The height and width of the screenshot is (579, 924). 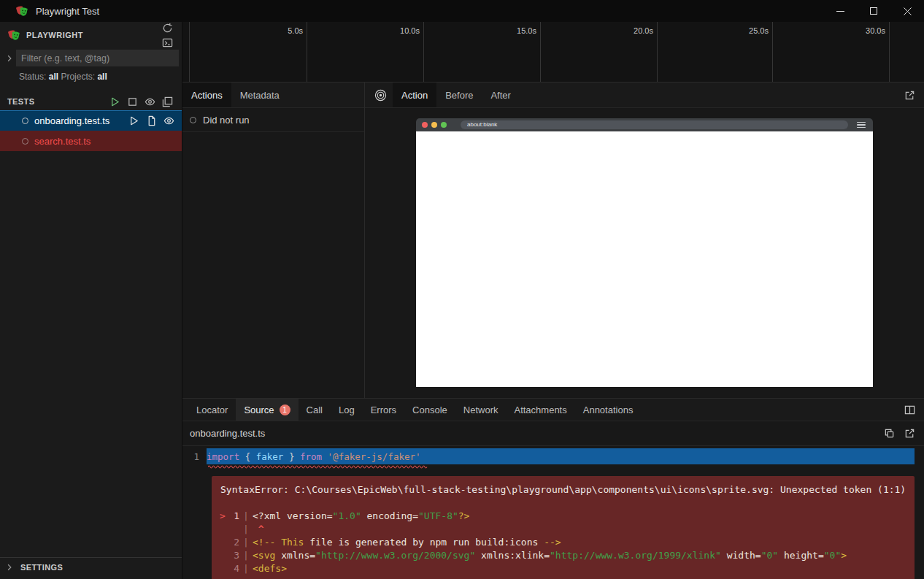 I want to click on tab-source: Source1, so click(x=267, y=410).